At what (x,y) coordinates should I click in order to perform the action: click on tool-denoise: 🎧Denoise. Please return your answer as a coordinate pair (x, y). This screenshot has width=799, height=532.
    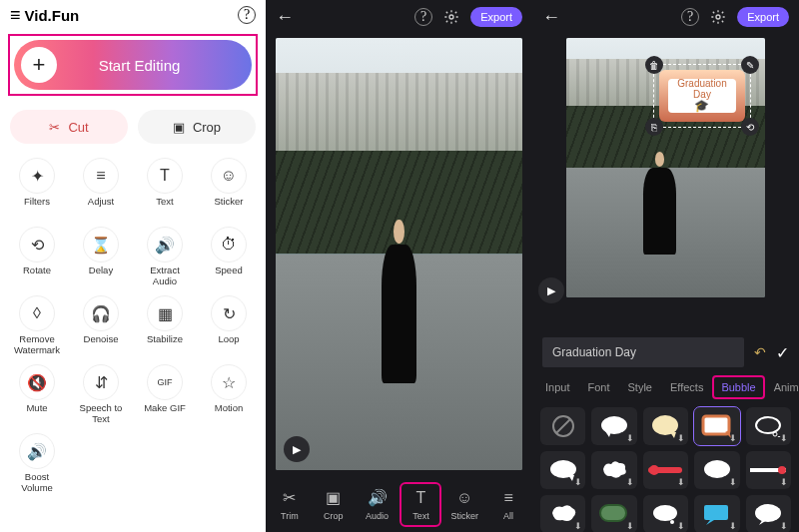
    Looking at the image, I should click on (101, 325).